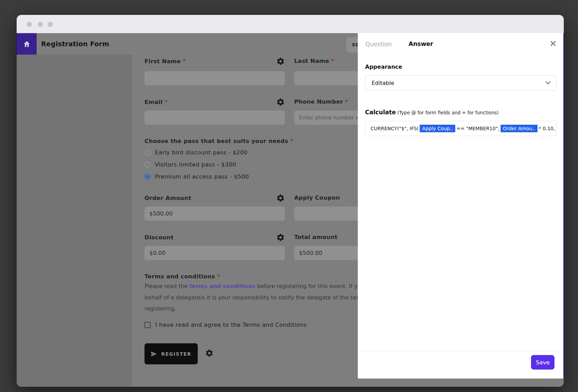 The width and height of the screenshot is (578, 392). I want to click on email-input, so click(215, 117).